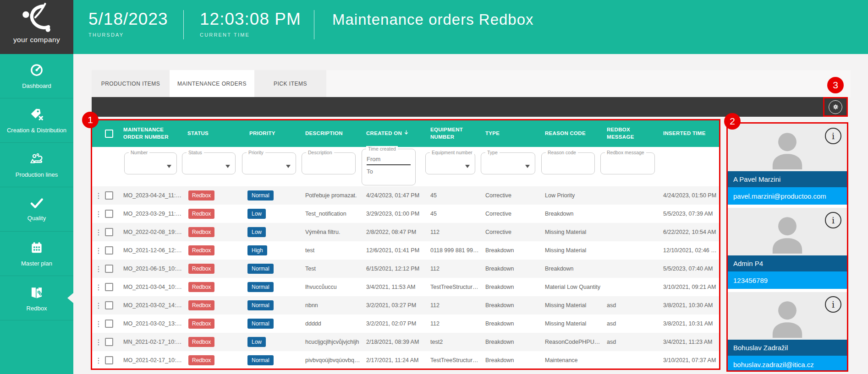 This screenshot has width=868, height=374. Describe the element at coordinates (37, 165) in the screenshot. I see `sidebar-item-production-lines: Production lines` at that location.